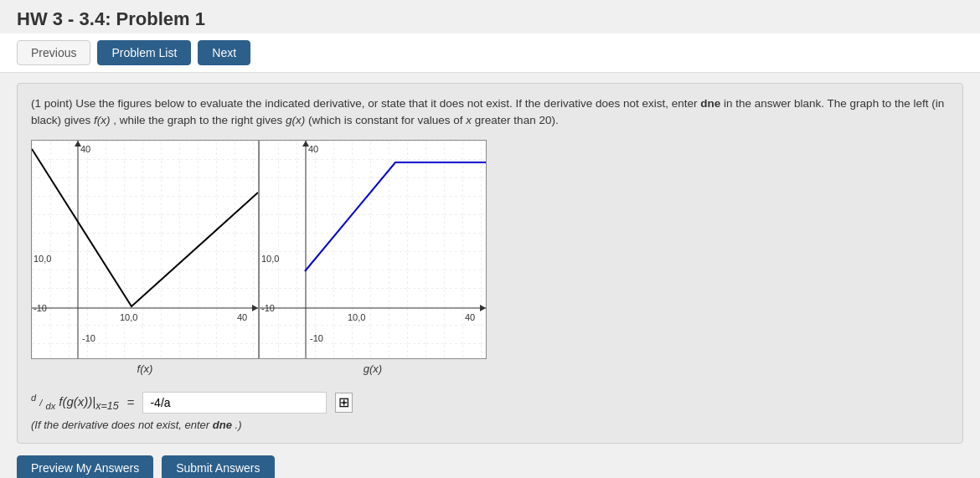 The height and width of the screenshot is (478, 980). I want to click on answer-input, so click(235, 403).